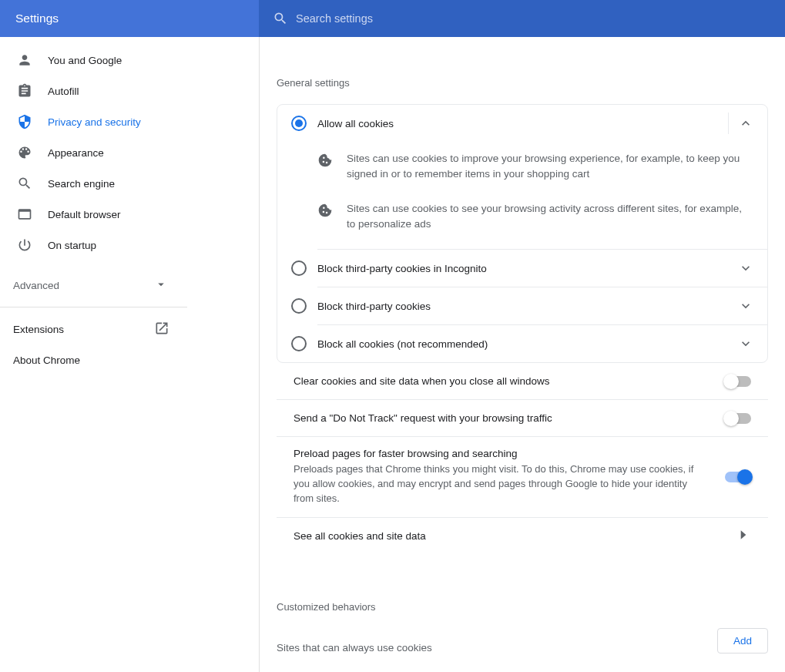 The image size is (785, 672). What do you see at coordinates (528, 344) in the screenshot?
I see `option-label: Block all cookies (not recommended)` at bounding box center [528, 344].